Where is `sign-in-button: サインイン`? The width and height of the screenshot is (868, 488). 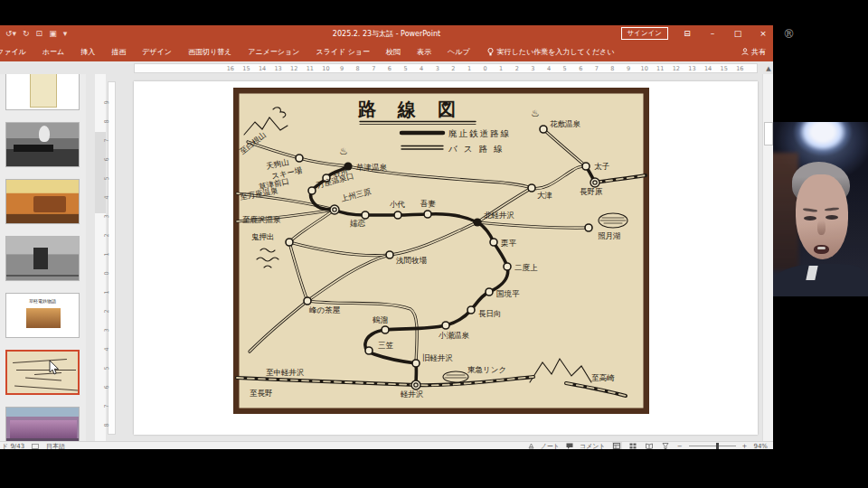 sign-in-button: サインイン is located at coordinates (645, 33).